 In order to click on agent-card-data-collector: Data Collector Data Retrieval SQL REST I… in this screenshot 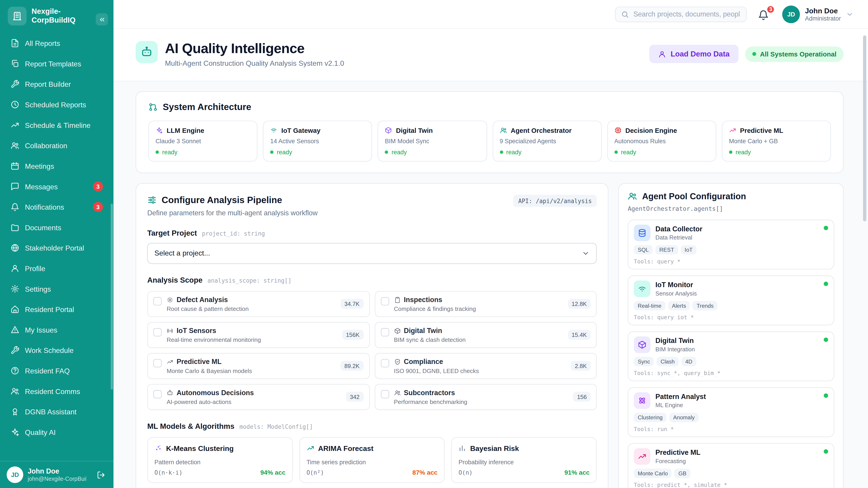, I will do `click(731, 244)`.